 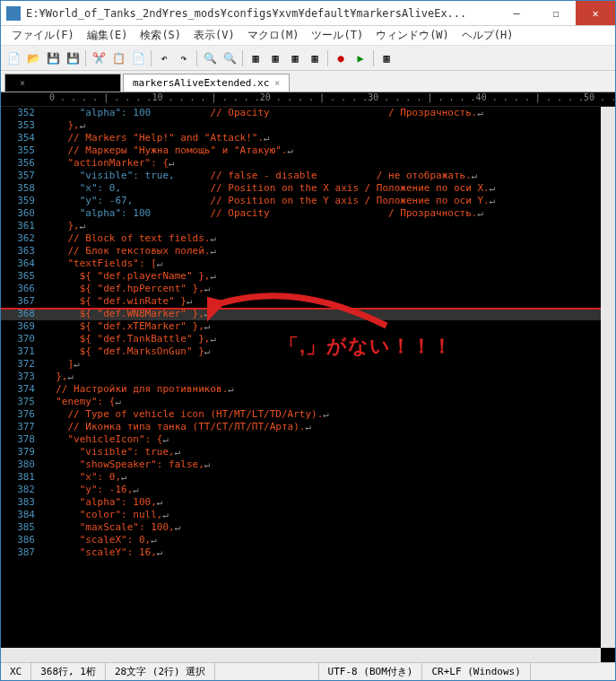 What do you see at coordinates (301, 314) in the screenshot?
I see `code-line: 368 ${ "def.WN8Marker" },↵` at bounding box center [301, 314].